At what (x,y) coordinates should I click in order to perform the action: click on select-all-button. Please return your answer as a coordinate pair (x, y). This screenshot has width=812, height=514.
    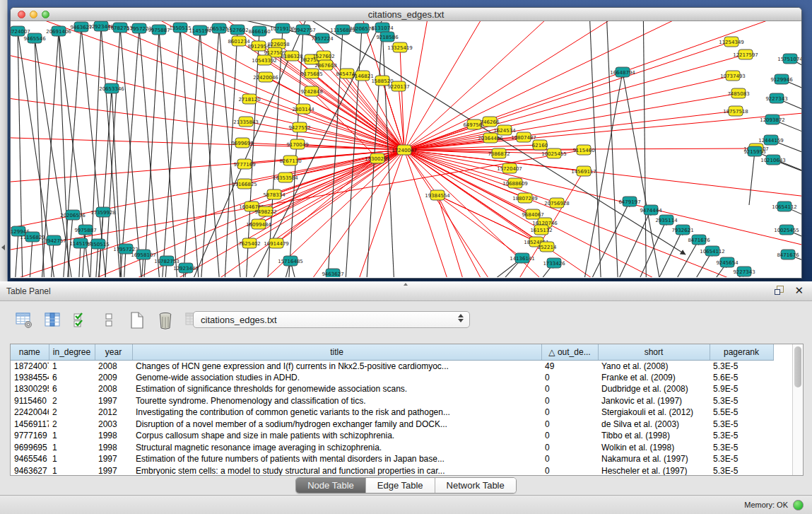
    Looking at the image, I should click on (81, 320).